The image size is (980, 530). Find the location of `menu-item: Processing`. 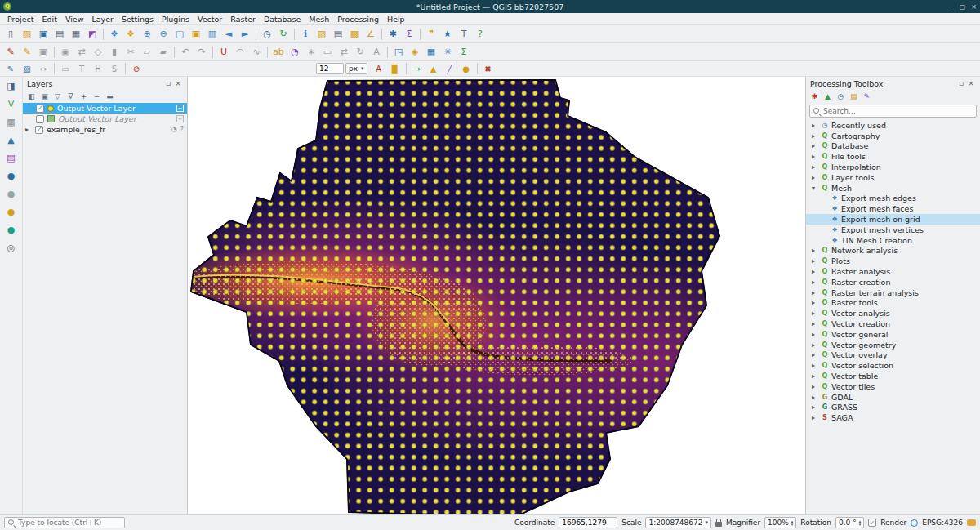

menu-item: Processing is located at coordinates (358, 20).